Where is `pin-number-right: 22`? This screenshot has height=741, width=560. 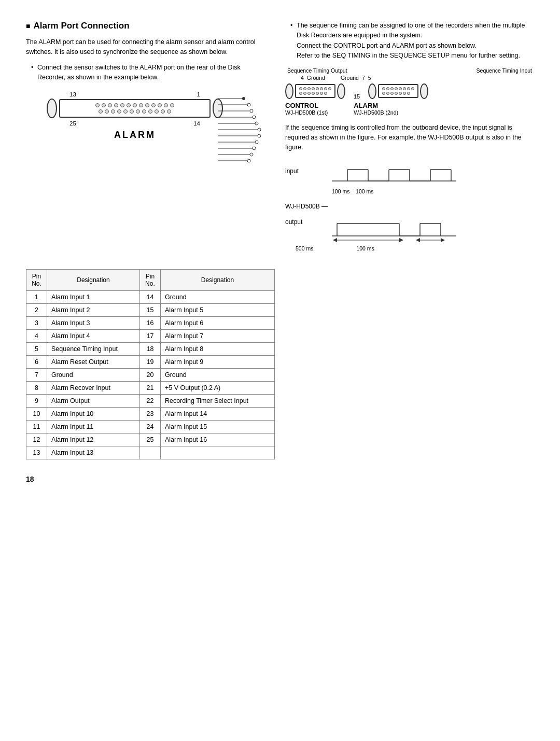 pin-number-right: 22 is located at coordinates (150, 400).